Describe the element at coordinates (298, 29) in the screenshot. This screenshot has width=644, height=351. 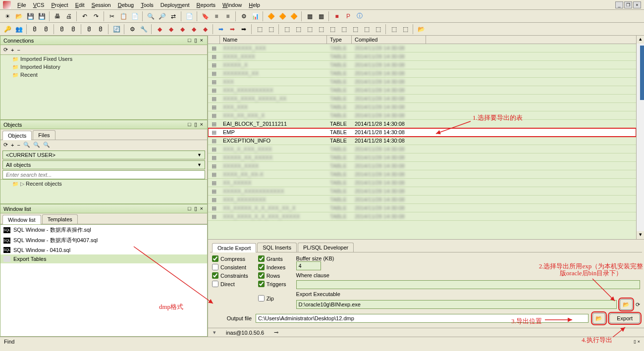
I see `tb-y2: ⬚` at that location.